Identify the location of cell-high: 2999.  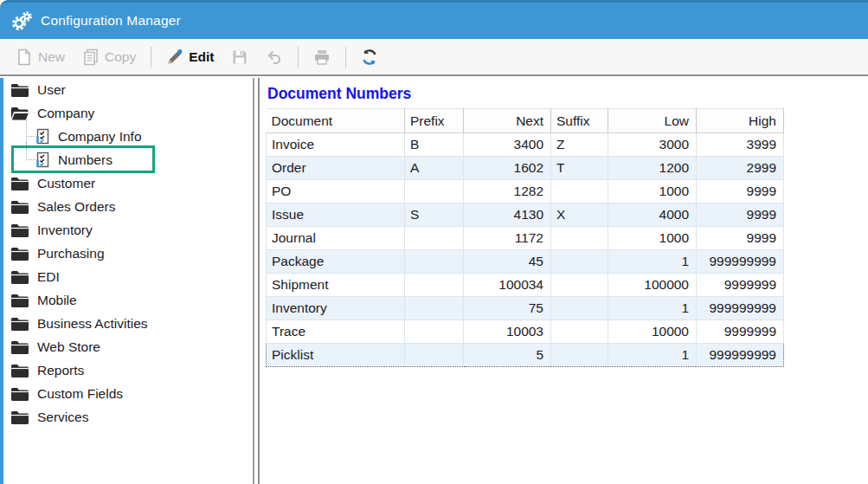
(741, 168).